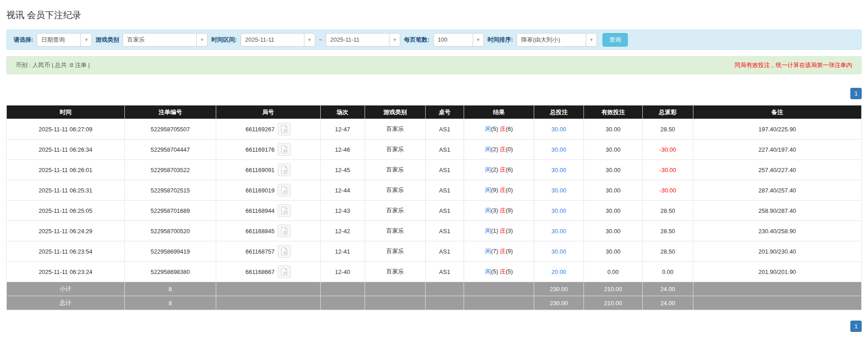  What do you see at coordinates (559, 272) in the screenshot?
I see `total-bet-link: 20.00` at bounding box center [559, 272].